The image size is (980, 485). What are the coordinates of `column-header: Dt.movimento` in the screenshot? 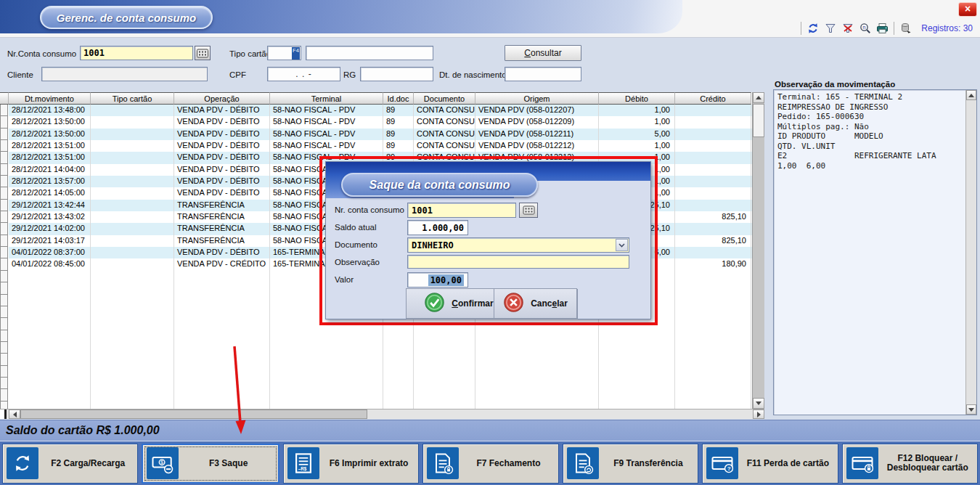 It's located at (49, 99).